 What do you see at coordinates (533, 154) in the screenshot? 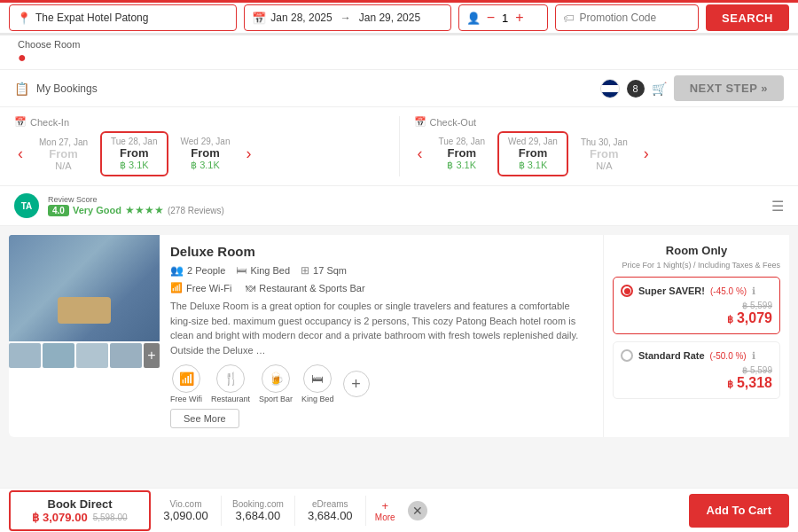
I see `checkout-day-1: Wed 29, Jan From ฿ 3.1K` at bounding box center [533, 154].